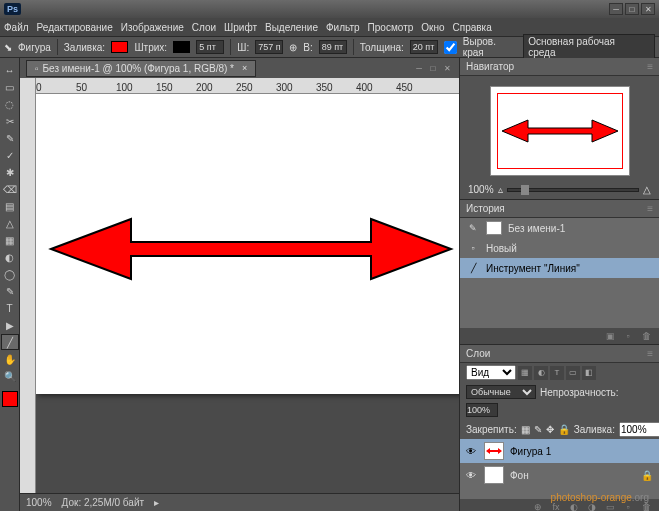  What do you see at coordinates (10, 240) in the screenshot?
I see `gradient-tool: ▦` at bounding box center [10, 240].